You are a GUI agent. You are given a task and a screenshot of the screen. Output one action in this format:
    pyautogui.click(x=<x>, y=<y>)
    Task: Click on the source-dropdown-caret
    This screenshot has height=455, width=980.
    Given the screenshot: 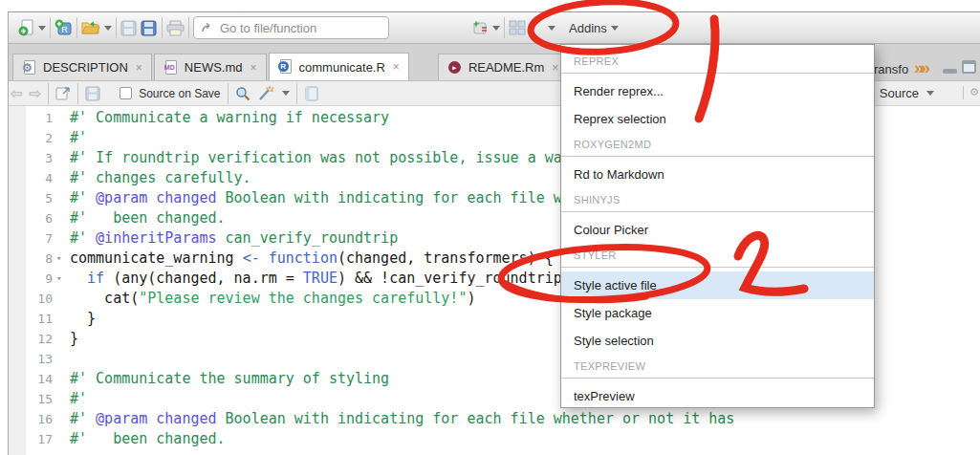 What is the action you would take?
    pyautogui.click(x=930, y=94)
    